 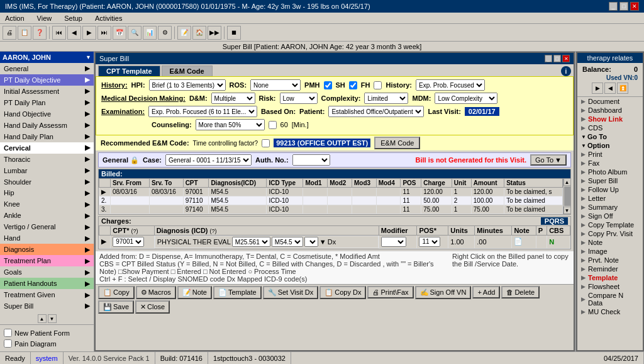 What do you see at coordinates (116, 292) in the screenshot?
I see `btn-copy: 📋Copy` at bounding box center [116, 292].